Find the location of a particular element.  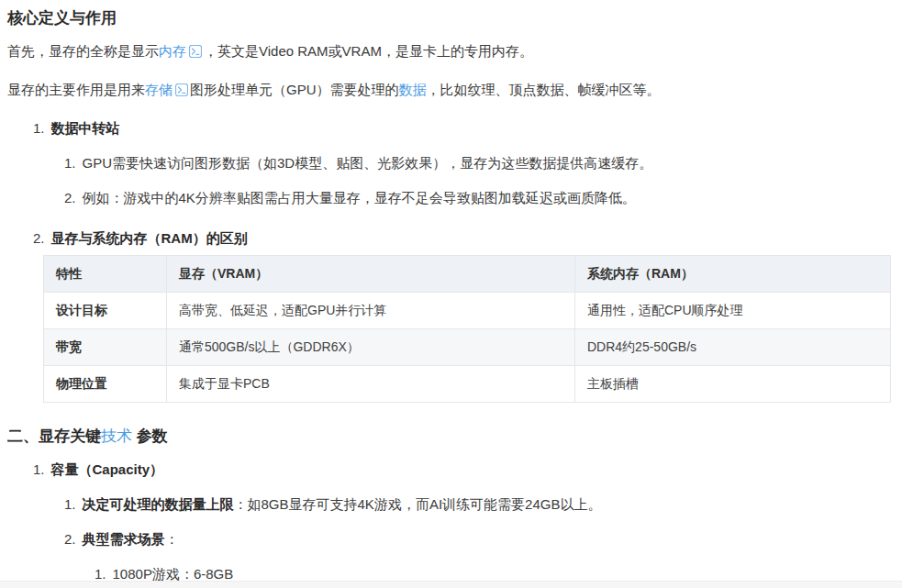

link-technology: 技术 is located at coordinates (117, 437).